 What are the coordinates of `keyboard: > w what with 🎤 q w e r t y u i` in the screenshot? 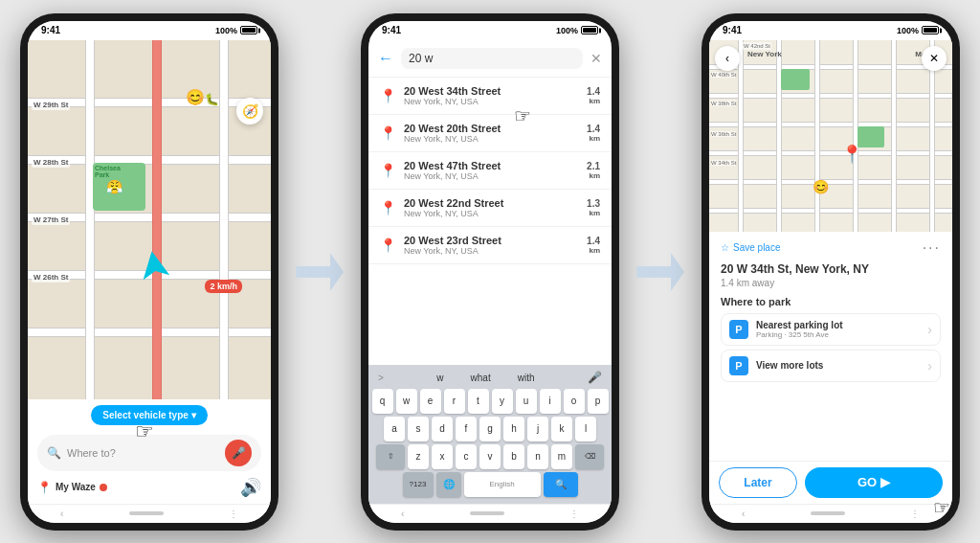 It's located at (490, 435).